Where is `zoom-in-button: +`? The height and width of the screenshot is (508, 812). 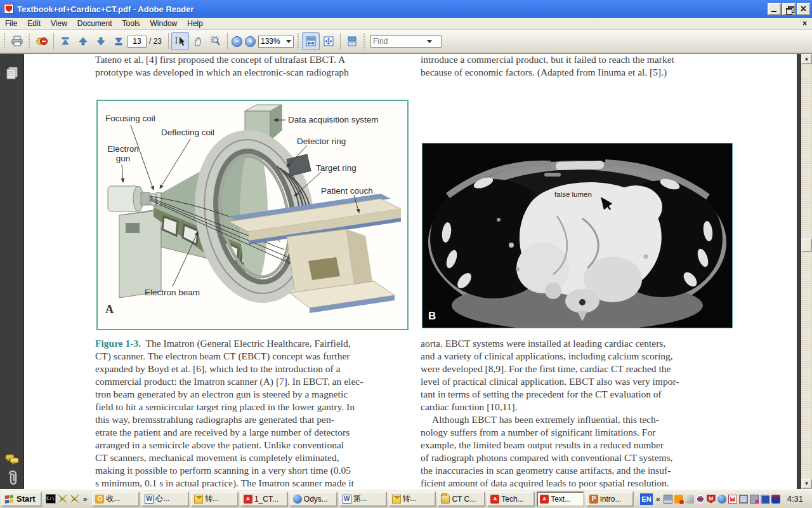
zoom-in-button: + is located at coordinates (250, 42).